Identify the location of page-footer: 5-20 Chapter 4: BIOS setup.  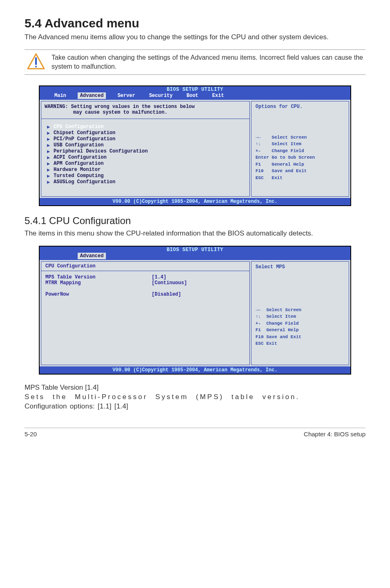
(195, 433).